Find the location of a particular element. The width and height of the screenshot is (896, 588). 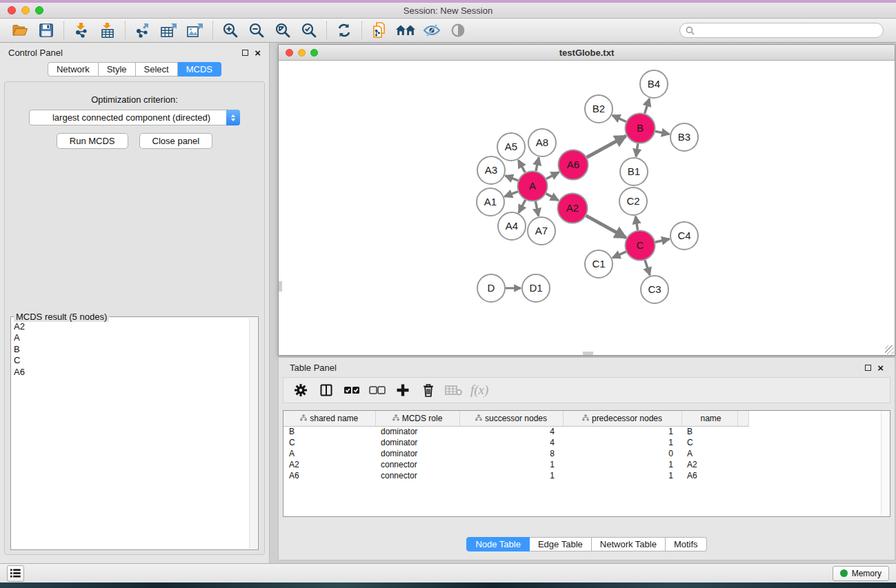

column-header-predecessor-nodes: predecessor nodes is located at coordinates (622, 418).